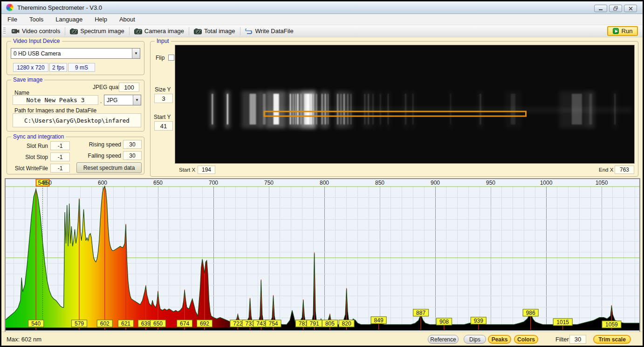 Image resolution: width=644 pixels, height=347 pixels. Describe the element at coordinates (60, 168) in the screenshot. I see `slot-writefile-field: -1` at that location.